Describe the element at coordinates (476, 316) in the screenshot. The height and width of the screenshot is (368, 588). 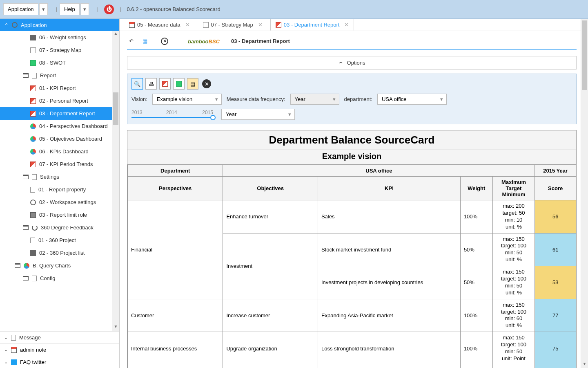
I see `cell-weight: 100%` at that location.